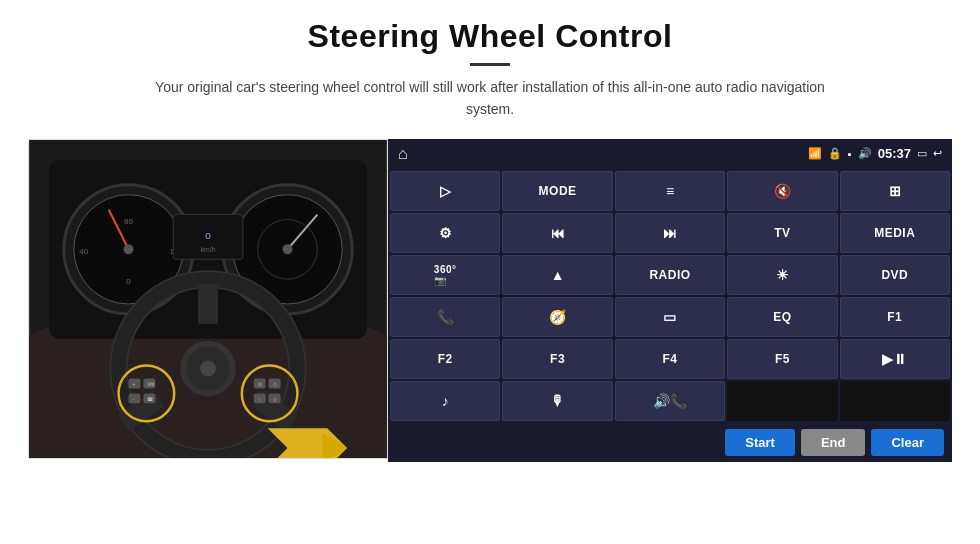  What do you see at coordinates (760, 442) in the screenshot?
I see `start-button: Start` at bounding box center [760, 442].